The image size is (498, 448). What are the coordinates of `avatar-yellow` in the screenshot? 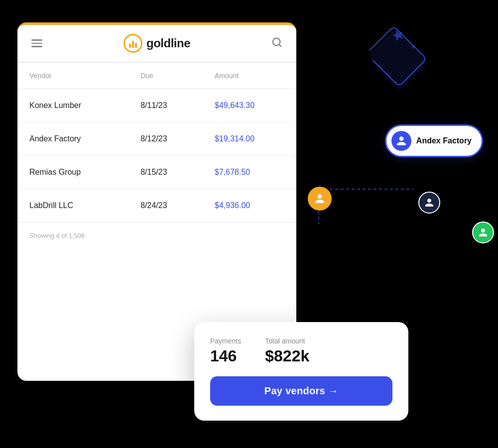 It's located at (320, 199).